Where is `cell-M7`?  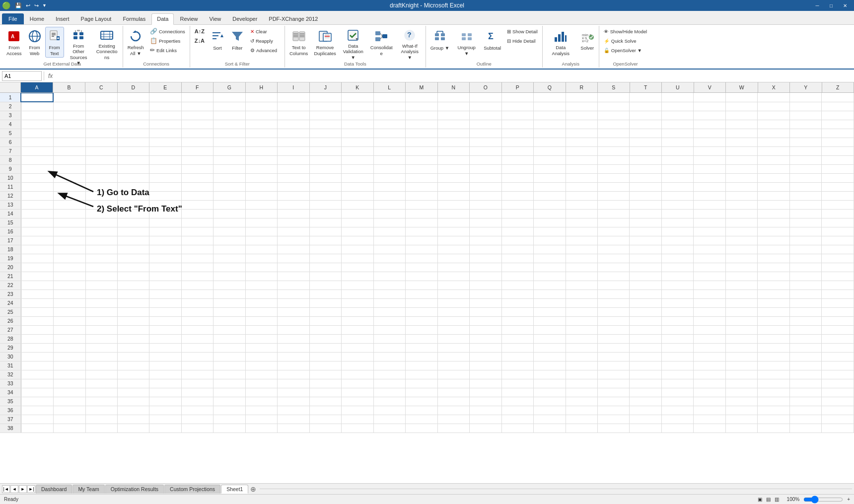
cell-M7 is located at coordinates (422, 151).